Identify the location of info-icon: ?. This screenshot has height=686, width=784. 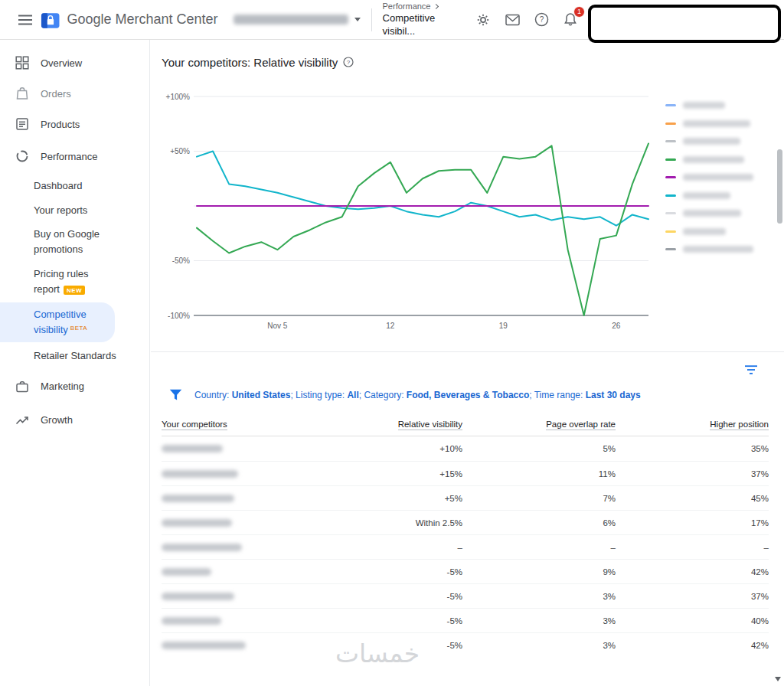
(348, 62).